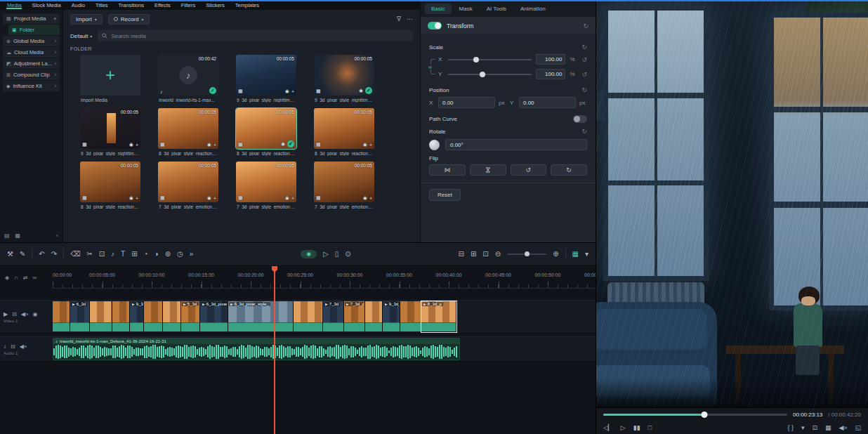  I want to click on scale-x-keyframe-icon: ↺, so click(584, 60).